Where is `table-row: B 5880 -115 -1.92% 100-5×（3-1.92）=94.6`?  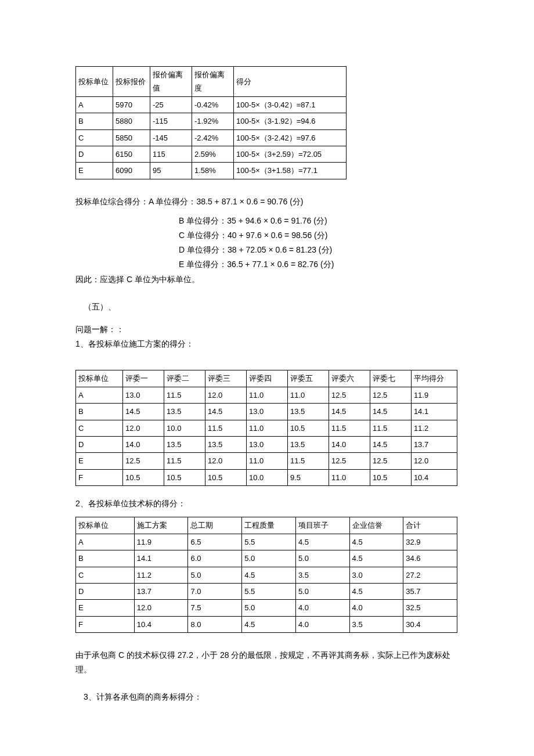
table-row: B 5880 -115 -1.92% 100-5×（3-1.92）=94.6 is located at coordinates (211, 121).